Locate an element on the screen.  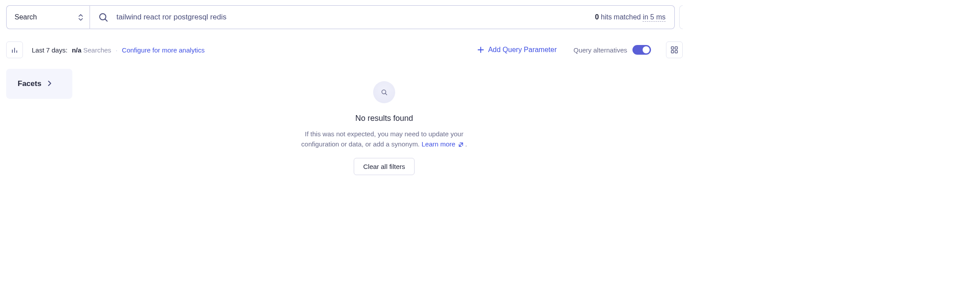
empty-search-icon is located at coordinates (384, 92).